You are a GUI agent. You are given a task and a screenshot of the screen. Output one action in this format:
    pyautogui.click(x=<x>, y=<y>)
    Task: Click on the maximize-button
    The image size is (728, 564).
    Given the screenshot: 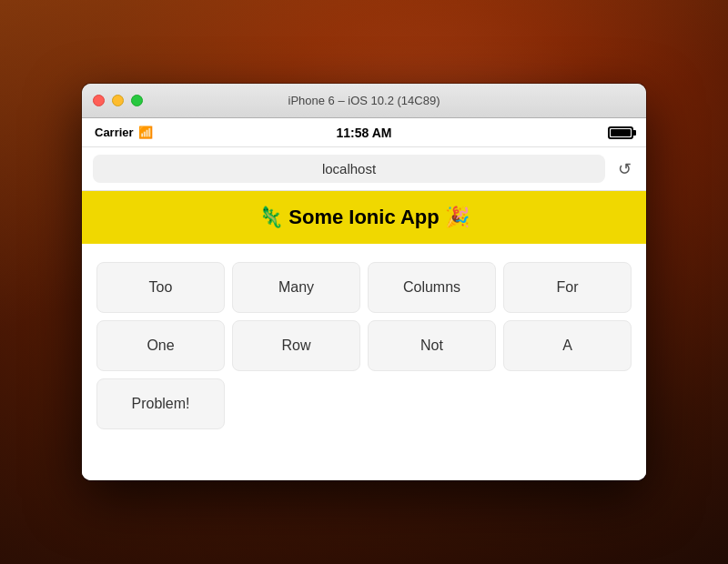 What is the action you would take?
    pyautogui.click(x=136, y=100)
    